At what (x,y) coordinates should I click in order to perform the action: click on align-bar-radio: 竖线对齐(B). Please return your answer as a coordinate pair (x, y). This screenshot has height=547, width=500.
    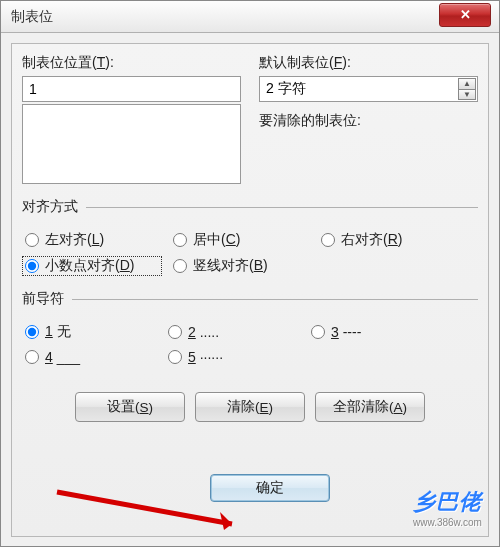
    Looking at the image, I should click on (240, 266).